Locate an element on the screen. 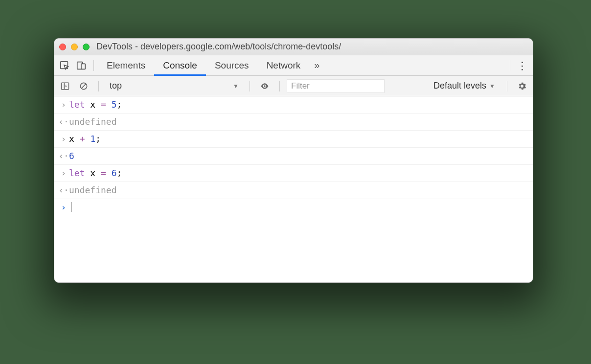 This screenshot has width=591, height=364. console-input is located at coordinates (70, 207).